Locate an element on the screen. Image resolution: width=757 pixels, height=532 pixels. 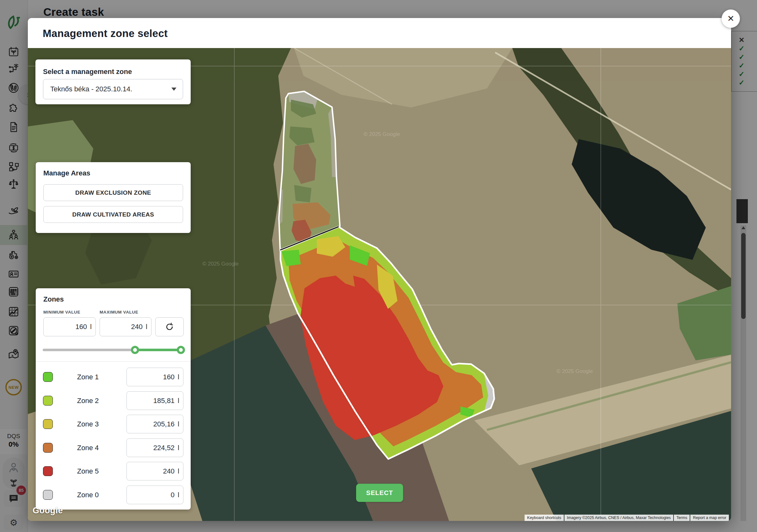
zone-5-value-input: 240l is located at coordinates (155, 471).